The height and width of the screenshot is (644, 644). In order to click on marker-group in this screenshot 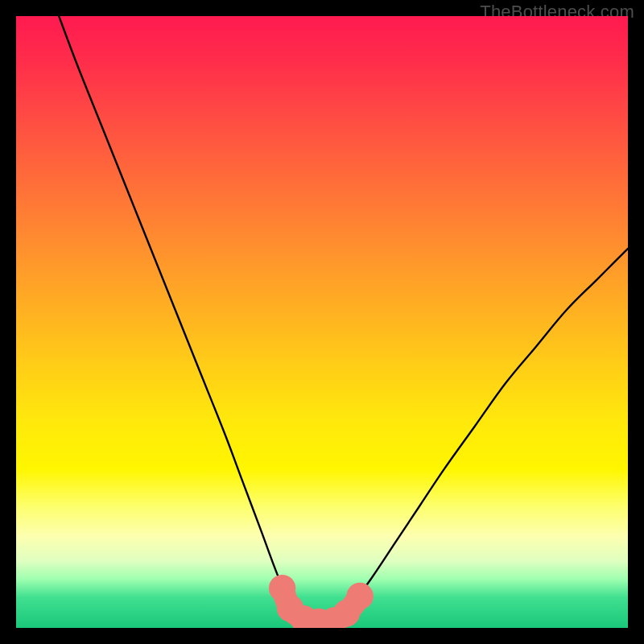, I will do `click(321, 601)`.